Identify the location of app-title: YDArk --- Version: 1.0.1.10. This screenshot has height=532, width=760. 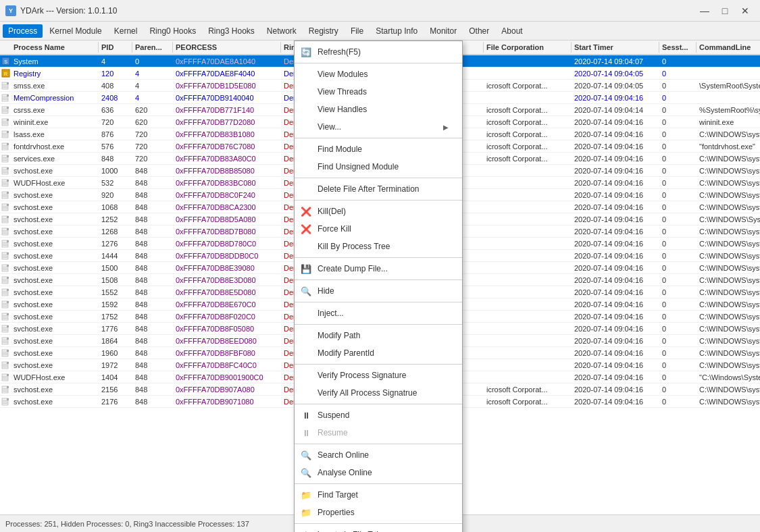
(69, 11).